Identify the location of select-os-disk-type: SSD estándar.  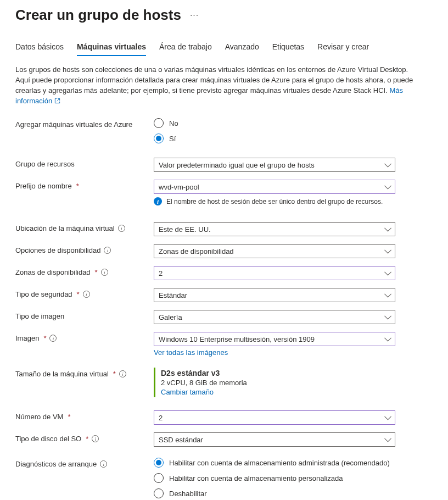
(275, 440).